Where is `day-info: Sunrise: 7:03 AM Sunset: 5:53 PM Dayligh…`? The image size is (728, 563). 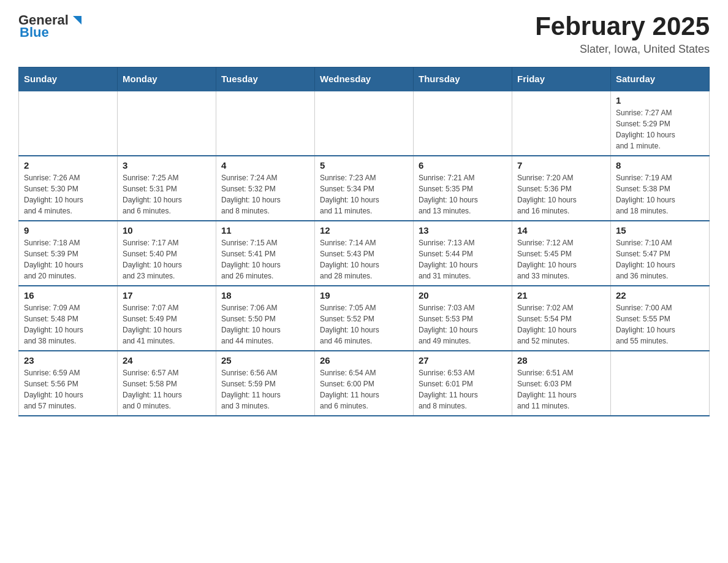 day-info: Sunrise: 7:03 AM Sunset: 5:53 PM Dayligh… is located at coordinates (463, 324).